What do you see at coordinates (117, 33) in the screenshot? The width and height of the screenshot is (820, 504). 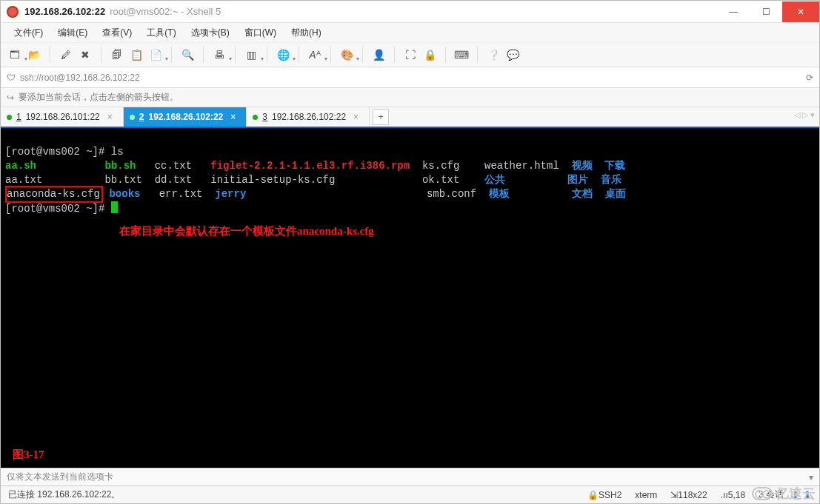 I see `menu-view: 查看(V)` at bounding box center [117, 33].